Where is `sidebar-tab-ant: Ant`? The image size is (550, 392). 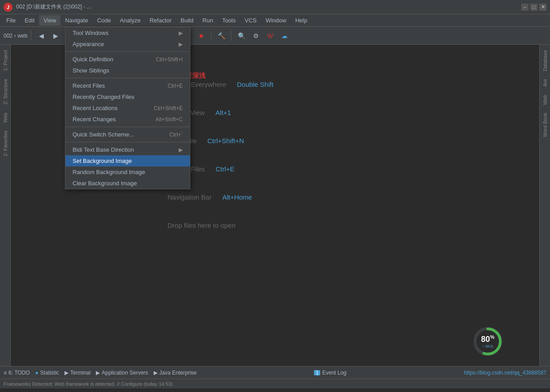 sidebar-tab-ant: Ant is located at coordinates (545, 83).